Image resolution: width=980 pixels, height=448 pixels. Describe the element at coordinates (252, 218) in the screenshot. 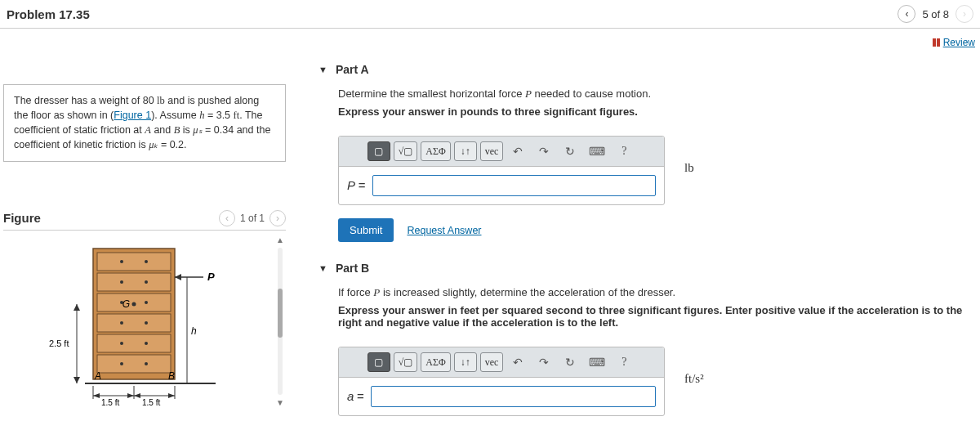

I see `figure-counter: 1 of 1` at that location.